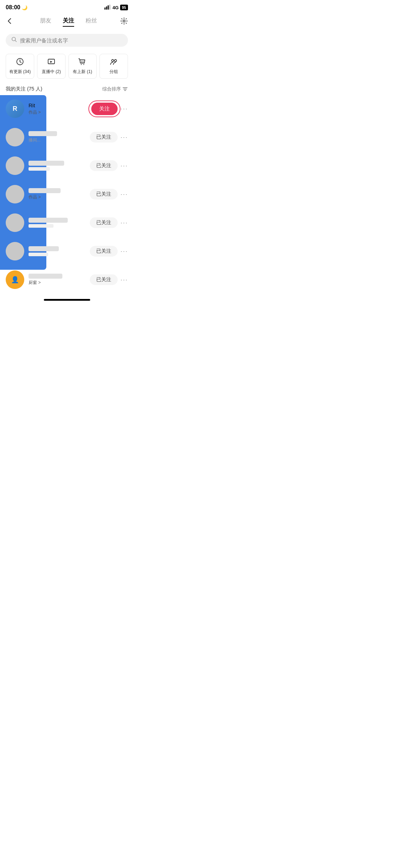 The height and width of the screenshot is (868, 401). I want to click on filter-updates-label: 有更新 (34), so click(20, 72).